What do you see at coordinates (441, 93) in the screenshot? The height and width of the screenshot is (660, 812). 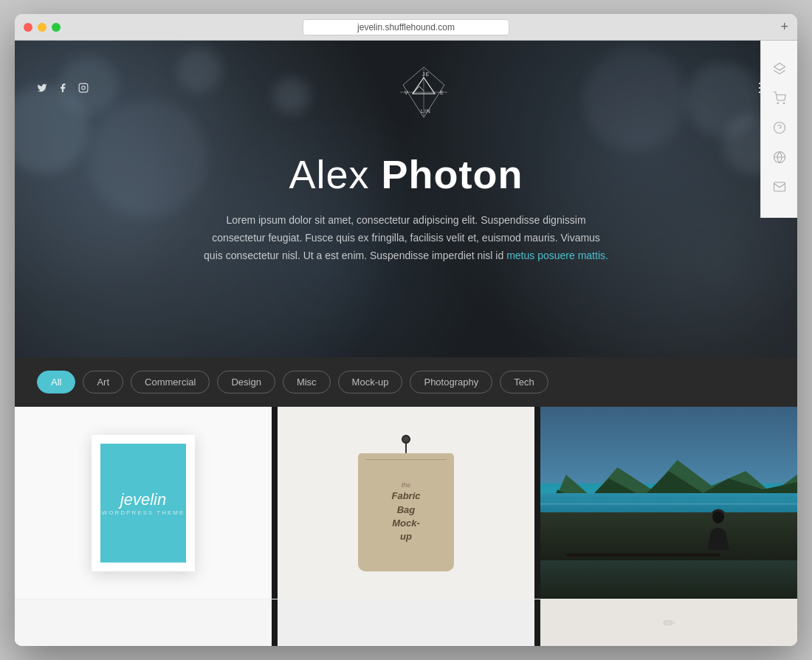 I see `svg-text: E` at bounding box center [441, 93].